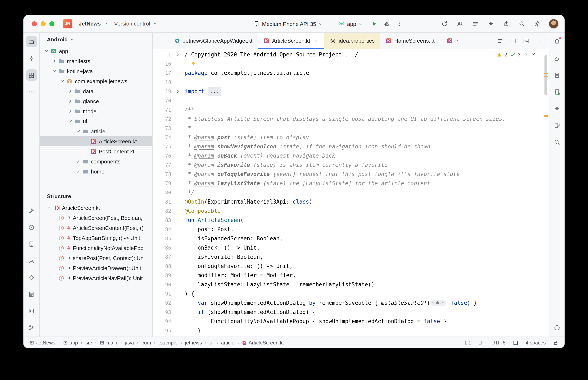 This screenshot has height=380, width=588. What do you see at coordinates (146, 342) in the screenshot?
I see `breadcrumb-item-com: com` at bounding box center [146, 342].